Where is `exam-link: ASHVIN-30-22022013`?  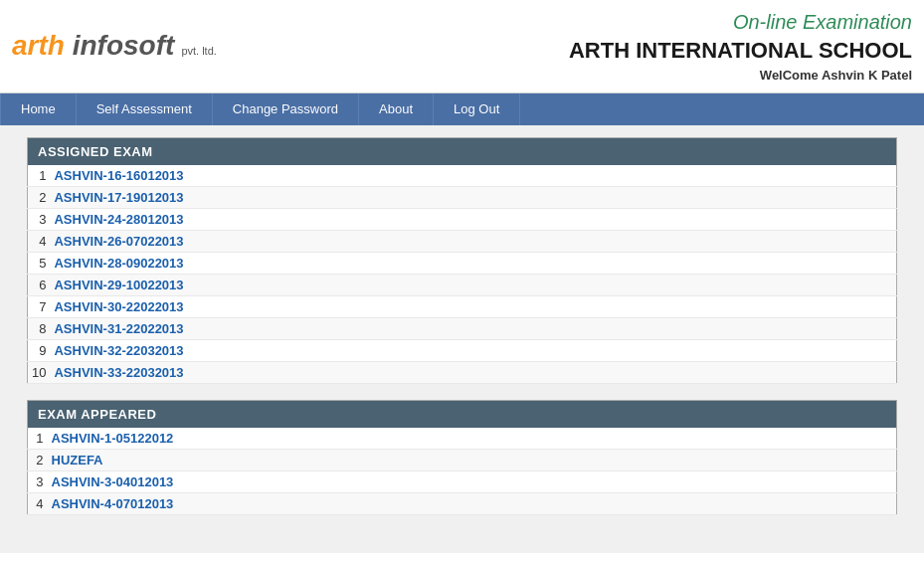
exam-link: ASHVIN-30-22022013 is located at coordinates (118, 306).